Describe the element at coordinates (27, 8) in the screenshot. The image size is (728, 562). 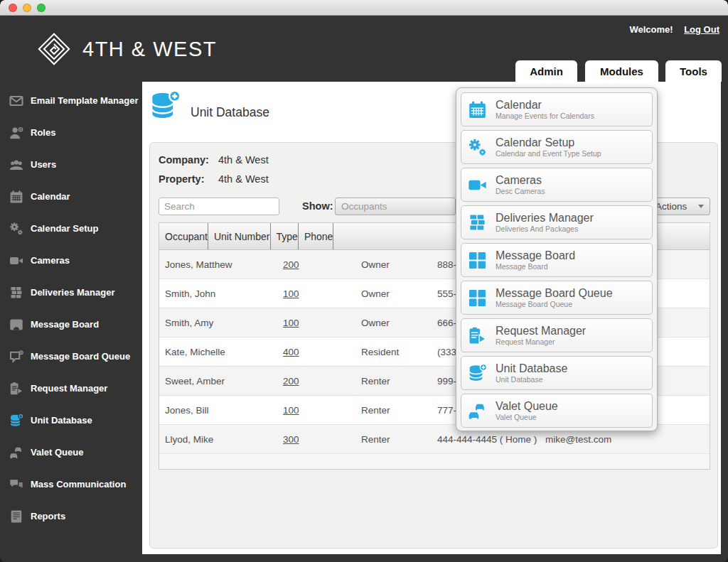
I see `minimize-button` at that location.